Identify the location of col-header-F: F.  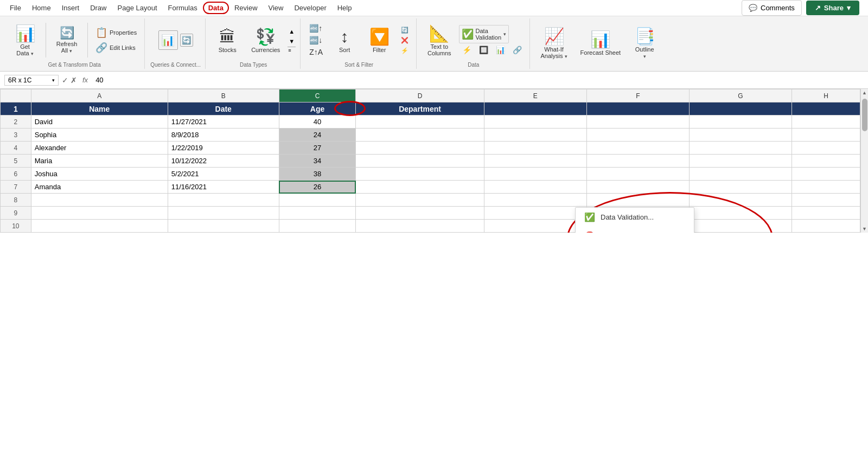
(638, 96).